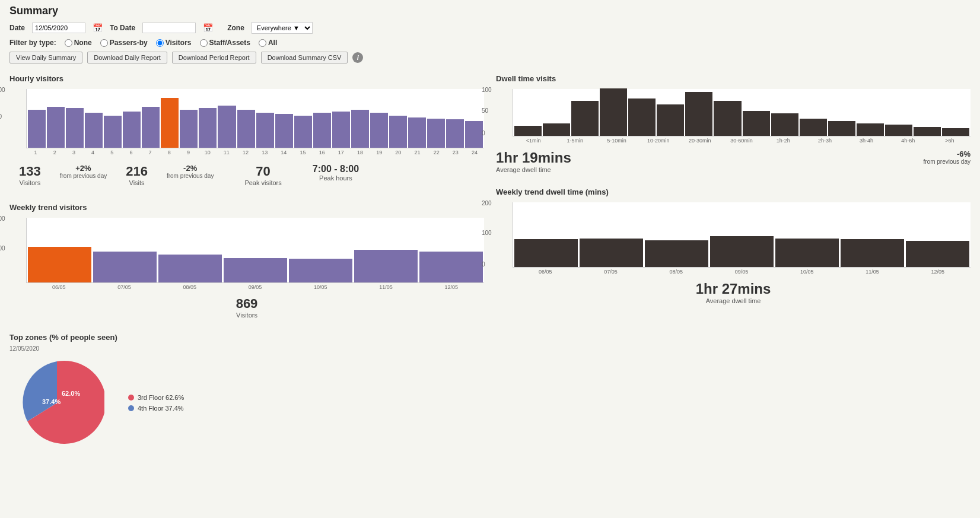 The width and height of the screenshot is (980, 518). What do you see at coordinates (486, 90) in the screenshot?
I see `dwell-y-label-100: 100` at bounding box center [486, 90].